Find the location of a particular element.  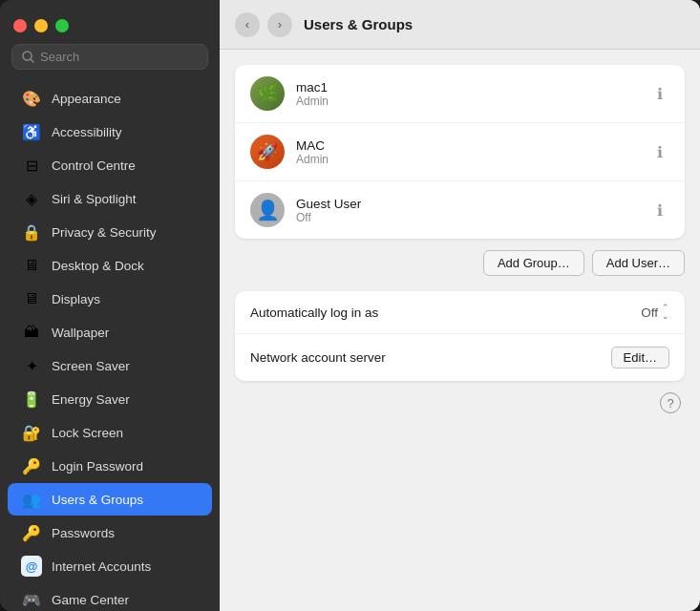

user-info-mac1: mac1Admin is located at coordinates (468, 94).